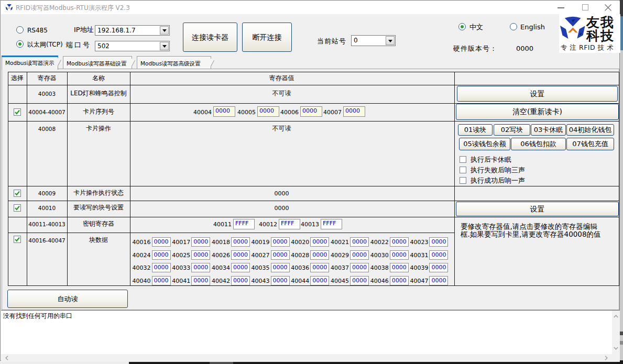 The height and width of the screenshot is (364, 623). Describe the element at coordinates (165, 46) in the screenshot. I see `port-dropdown-arrow` at that location.